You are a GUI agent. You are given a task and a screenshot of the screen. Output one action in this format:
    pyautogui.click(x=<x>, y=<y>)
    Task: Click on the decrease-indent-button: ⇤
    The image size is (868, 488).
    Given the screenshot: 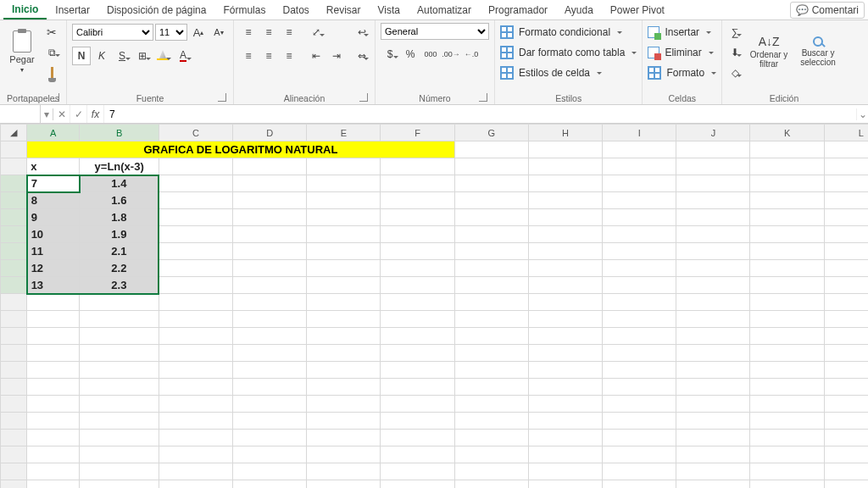 What is the action you would take?
    pyautogui.click(x=316, y=56)
    